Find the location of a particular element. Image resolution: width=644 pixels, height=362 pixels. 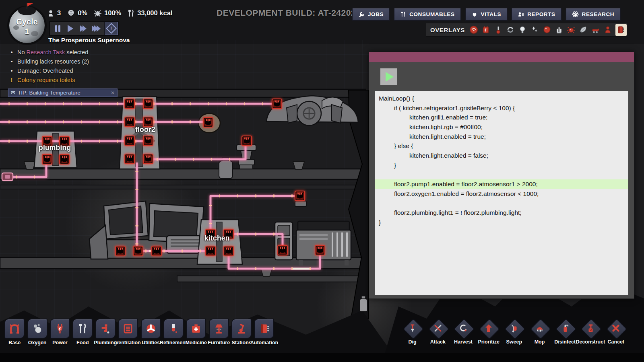

atom-icon is located at coordinates (576, 14).